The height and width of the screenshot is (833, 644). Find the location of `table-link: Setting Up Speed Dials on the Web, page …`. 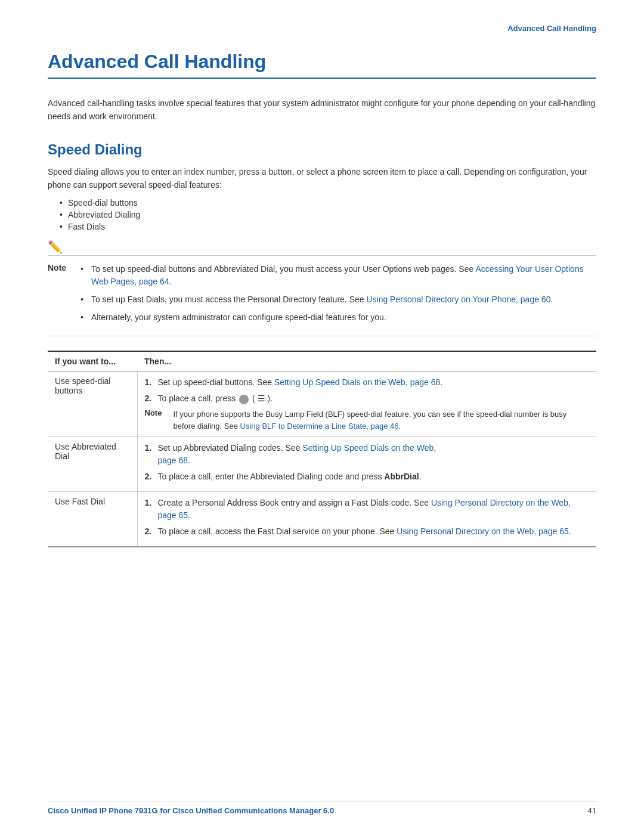

table-link: Setting Up Speed Dials on the Web, page … is located at coordinates (357, 382).